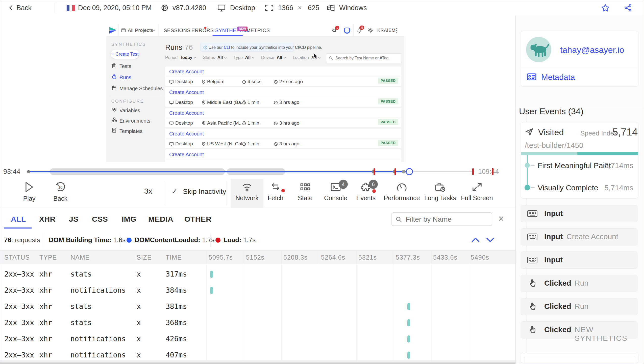  What do you see at coordinates (135, 121) in the screenshot?
I see `sidebar-item-environments: Environments` at bounding box center [135, 121].